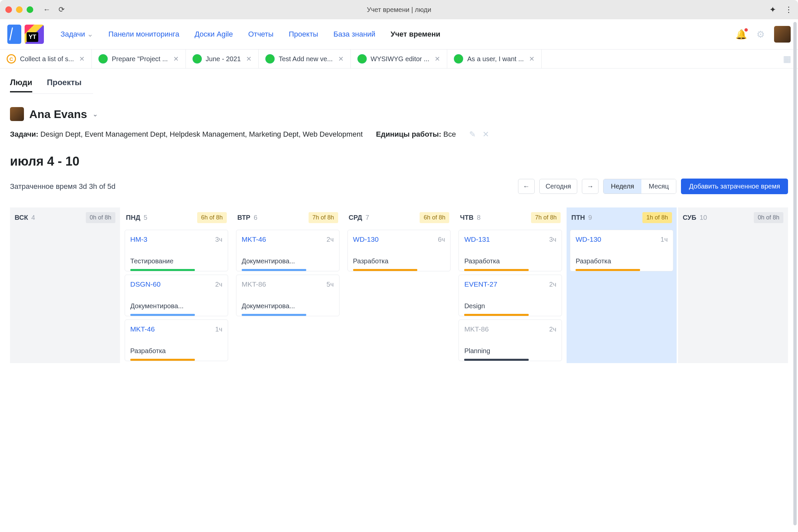 The width and height of the screenshot is (798, 532). I want to click on issue-id: HM-3, so click(139, 240).